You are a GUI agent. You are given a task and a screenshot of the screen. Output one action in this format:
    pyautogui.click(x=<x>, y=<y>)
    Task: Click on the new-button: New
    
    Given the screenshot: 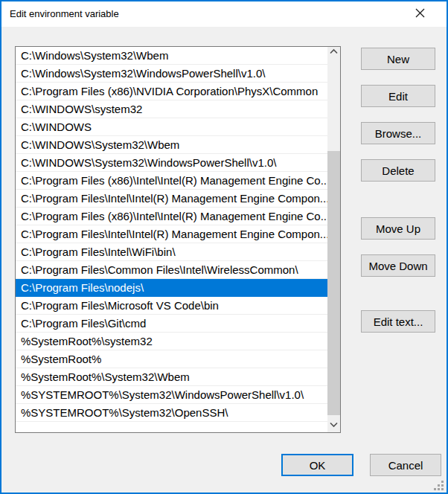 What is the action you would take?
    pyautogui.click(x=398, y=59)
    